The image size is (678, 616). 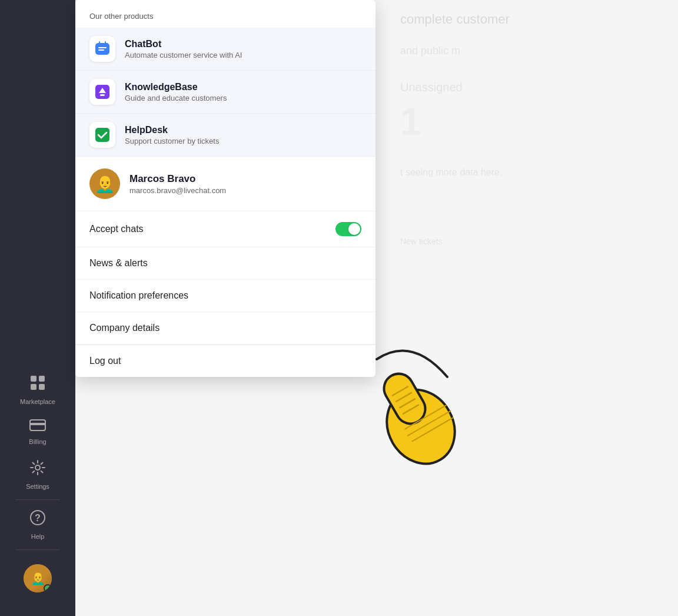 I want to click on menu-item-notification-prefs: Notification preferences, so click(x=225, y=296).